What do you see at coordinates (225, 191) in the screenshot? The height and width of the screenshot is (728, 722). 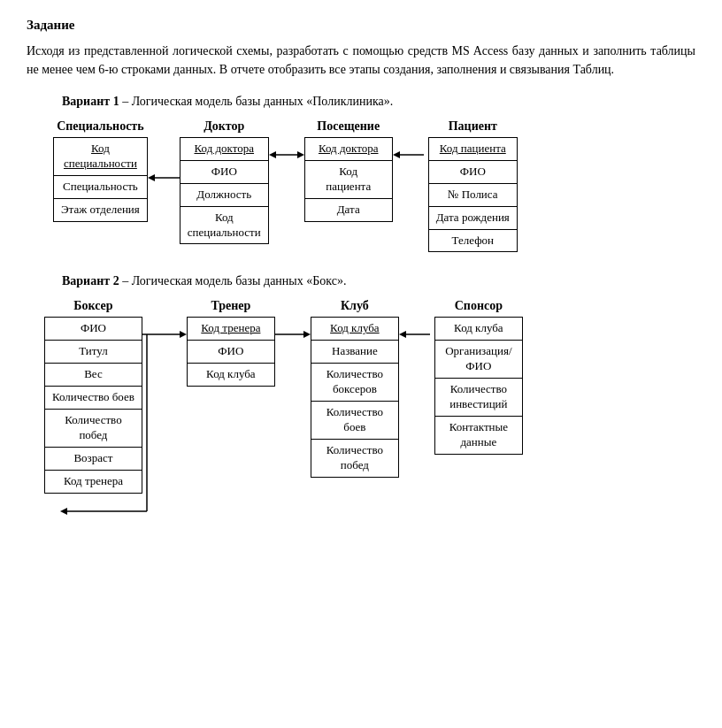 I see `entity-doctor-table: Код доктора ФИО Должность Кодспециальнос…` at bounding box center [225, 191].